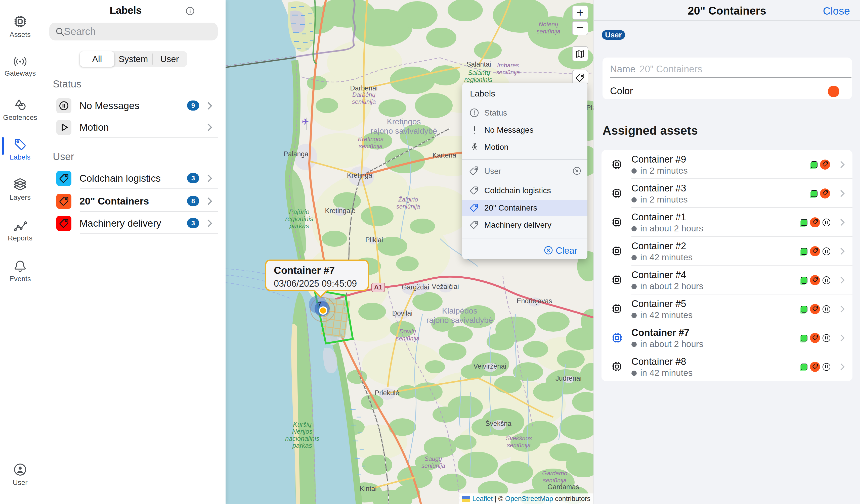 The image size is (860, 504). I want to click on svg-text: Kartena, so click(444, 155).